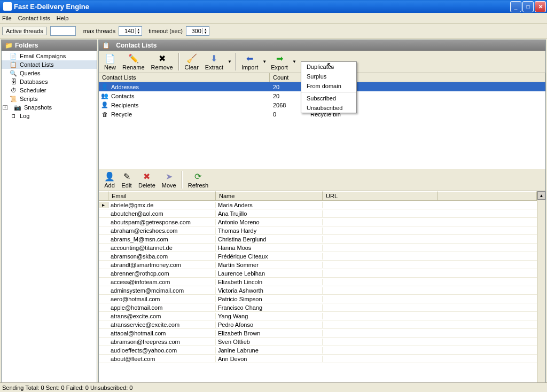 This screenshot has height=392, width=547. Describe the element at coordinates (318, 291) in the screenshot. I see `email-row: adminsystem@mcimail.comVictoria Ashworth` at that location.